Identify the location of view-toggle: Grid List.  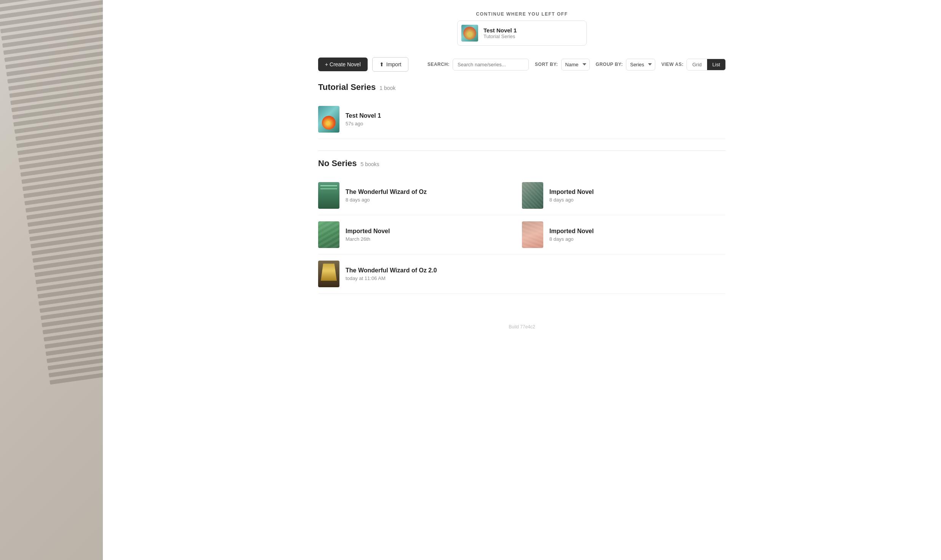
(706, 65).